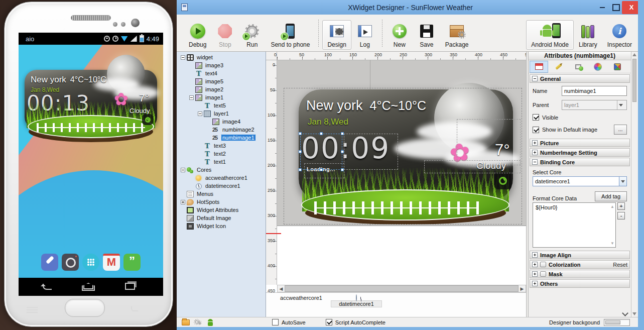  I want to click on tree-item-hotspots: HotSpots, so click(221, 202).